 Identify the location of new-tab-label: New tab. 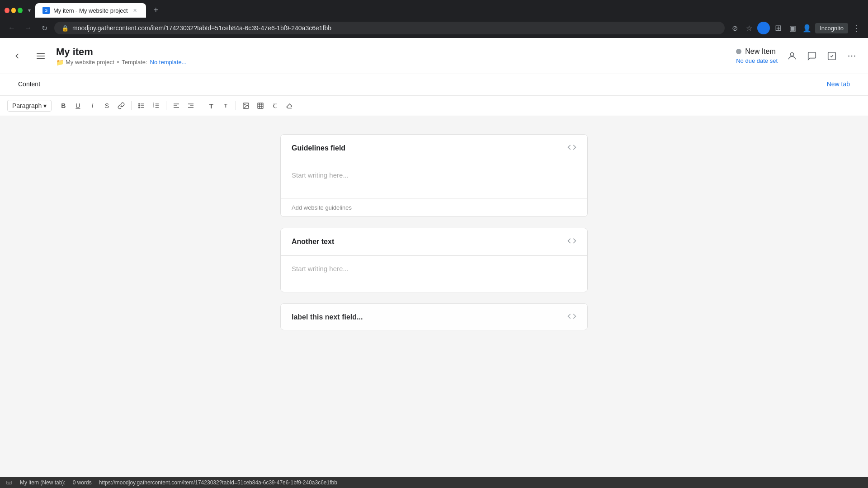
(838, 85).